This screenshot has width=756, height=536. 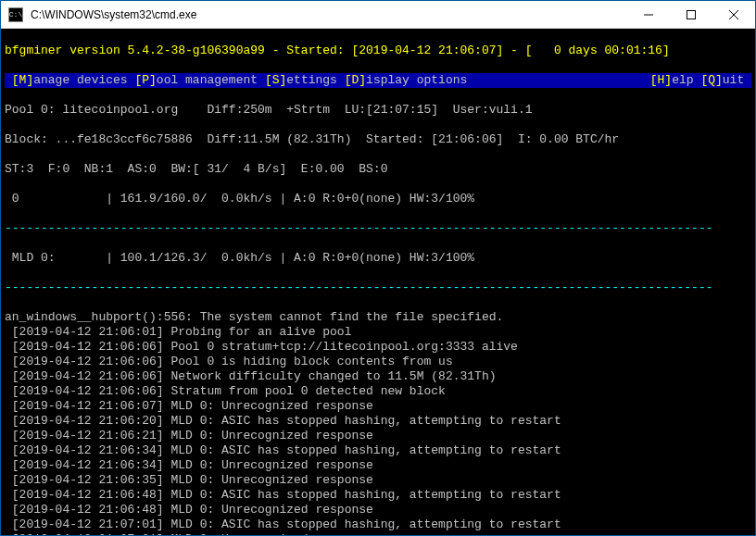 What do you see at coordinates (734, 15) in the screenshot?
I see `close-button` at bounding box center [734, 15].